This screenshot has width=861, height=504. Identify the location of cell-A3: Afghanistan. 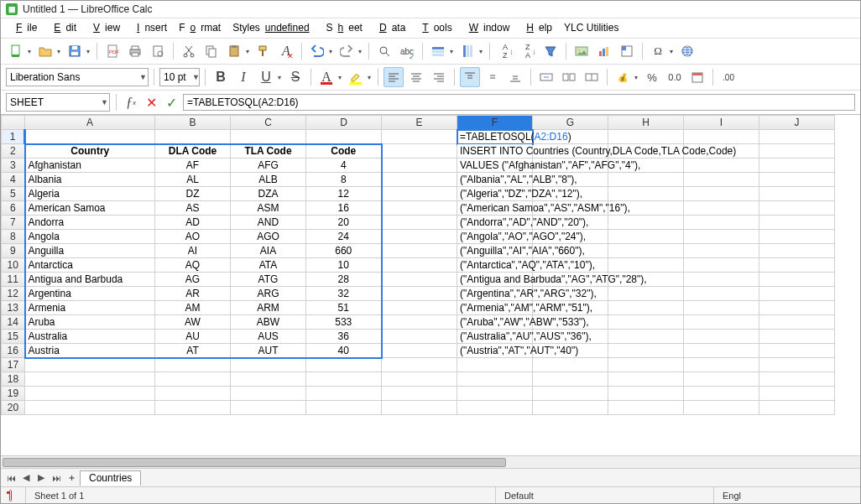
(91, 166).